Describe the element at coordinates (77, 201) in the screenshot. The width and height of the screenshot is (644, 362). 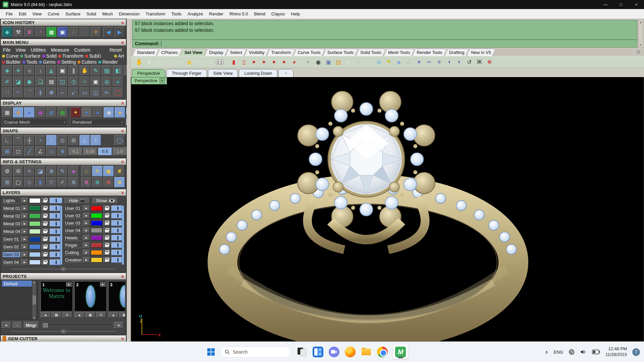
I see `hide-button: Hide` at that location.